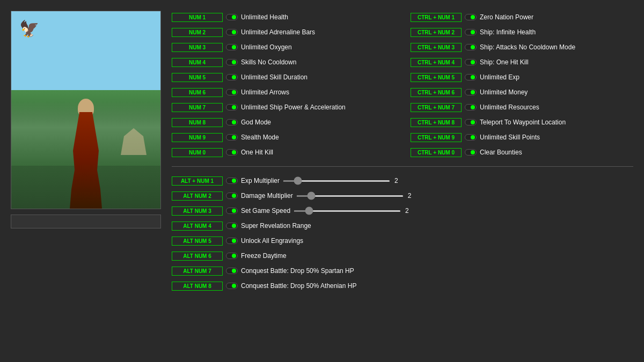  Describe the element at coordinates (436, 107) in the screenshot. I see `ctrl-hotkey-btn: CTRL + NUM 7` at that location.